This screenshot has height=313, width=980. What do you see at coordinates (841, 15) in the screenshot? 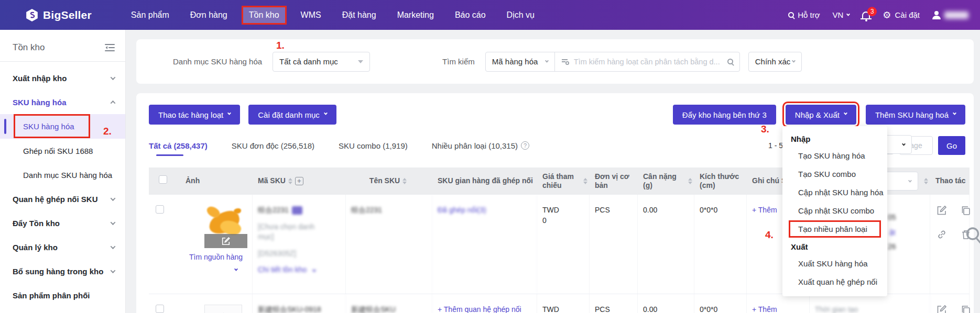
I see `language-selector: VN` at bounding box center [841, 15].